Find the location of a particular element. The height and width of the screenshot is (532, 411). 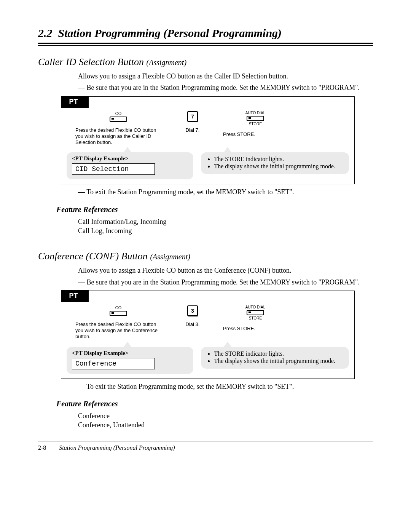

display-screen: CID Selection is located at coordinates (113, 169).